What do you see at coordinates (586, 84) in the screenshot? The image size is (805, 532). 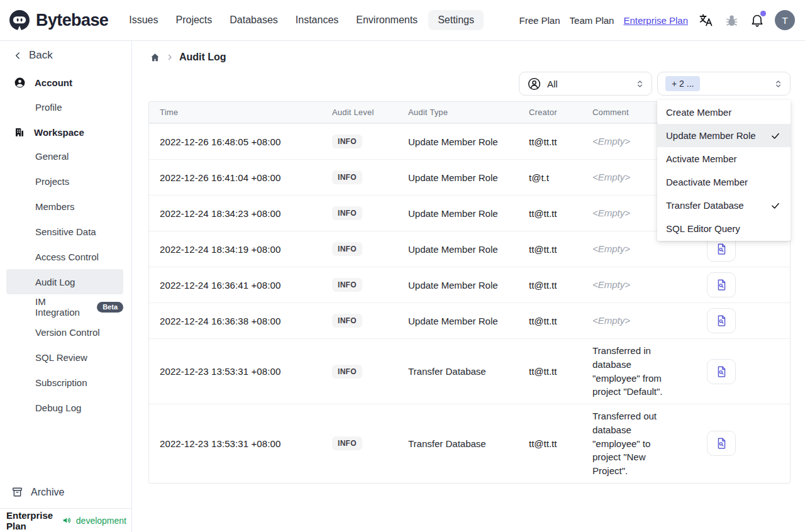 I see `creator-filter-select: All` at bounding box center [586, 84].